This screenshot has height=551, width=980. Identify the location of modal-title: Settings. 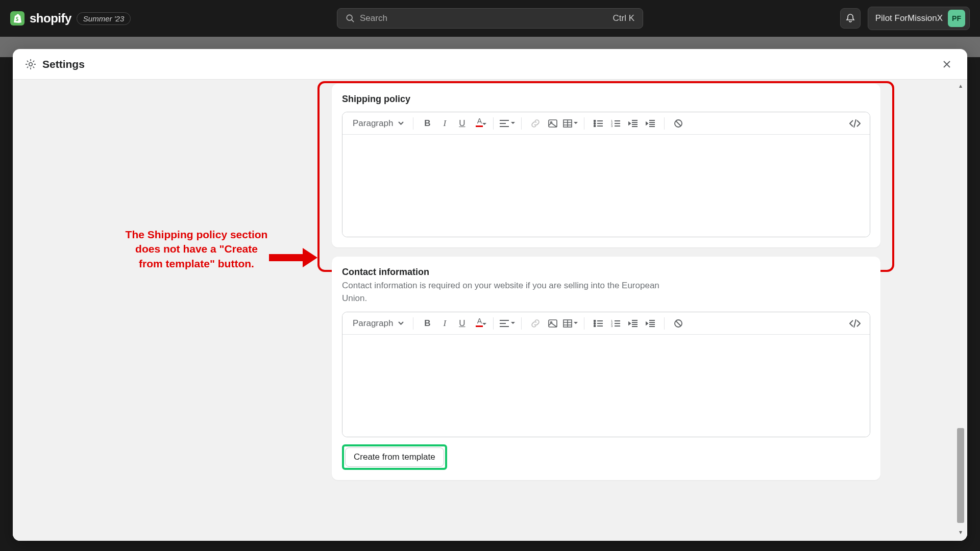
(63, 64).